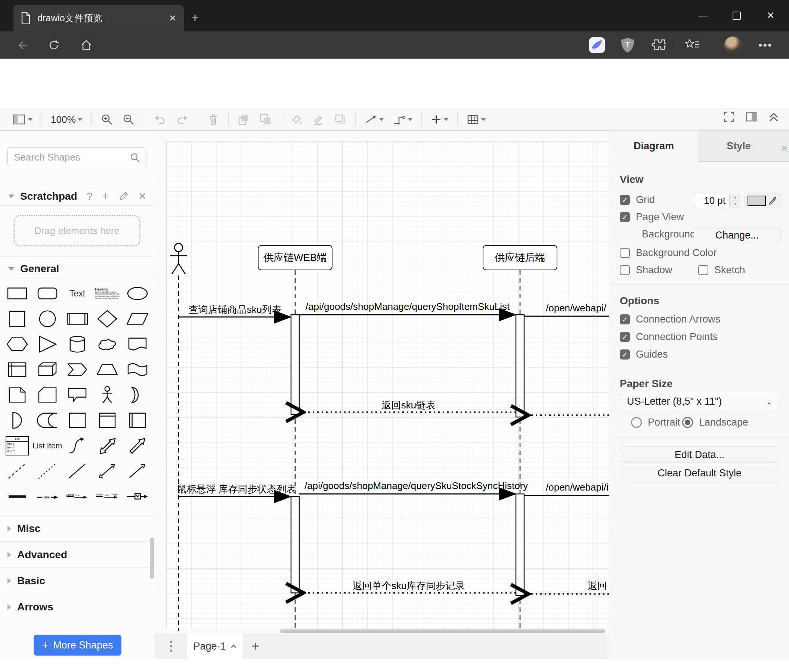 This screenshot has width=789, height=672. What do you see at coordinates (105, 196) in the screenshot?
I see `scratchpad-add-icon: +` at bounding box center [105, 196].